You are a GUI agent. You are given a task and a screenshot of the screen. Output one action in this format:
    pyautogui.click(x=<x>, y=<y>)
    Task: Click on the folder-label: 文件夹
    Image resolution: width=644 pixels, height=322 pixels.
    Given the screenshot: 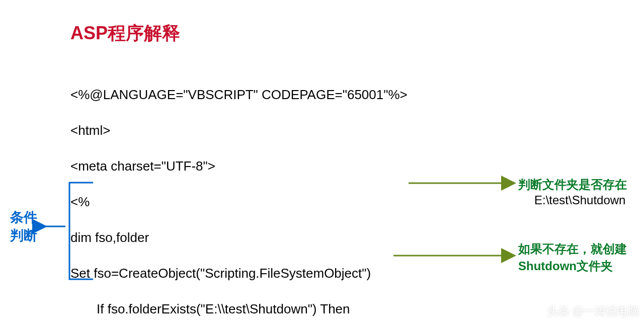 What is the action you would take?
    pyautogui.click(x=595, y=266)
    